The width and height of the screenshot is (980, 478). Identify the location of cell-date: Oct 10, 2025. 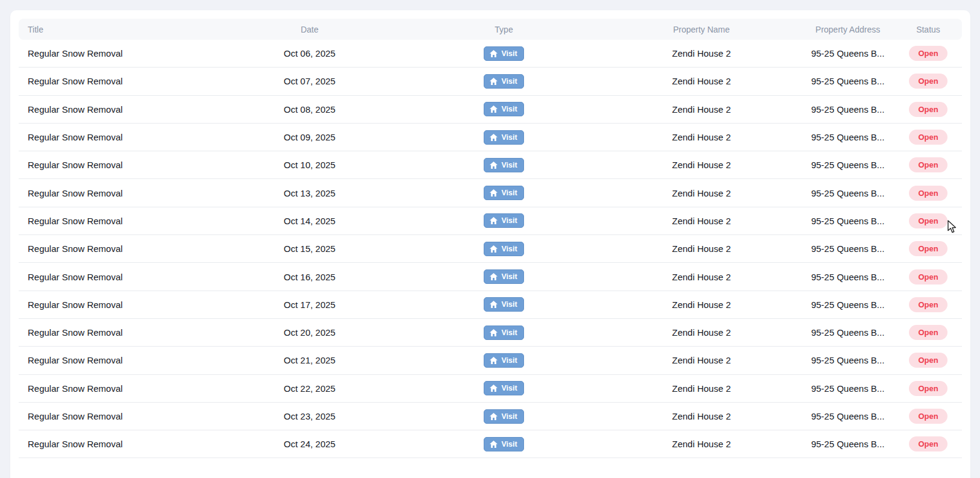
(310, 165).